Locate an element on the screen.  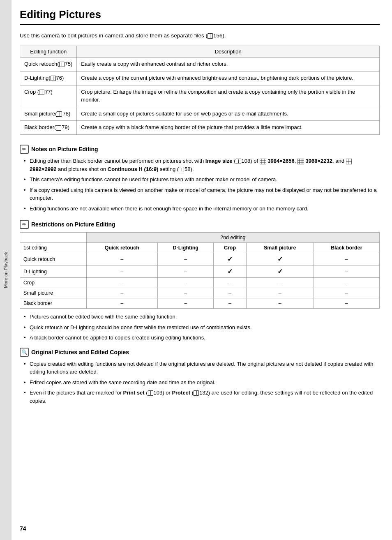
bold-text: 2992×2992 is located at coordinates (43, 169).